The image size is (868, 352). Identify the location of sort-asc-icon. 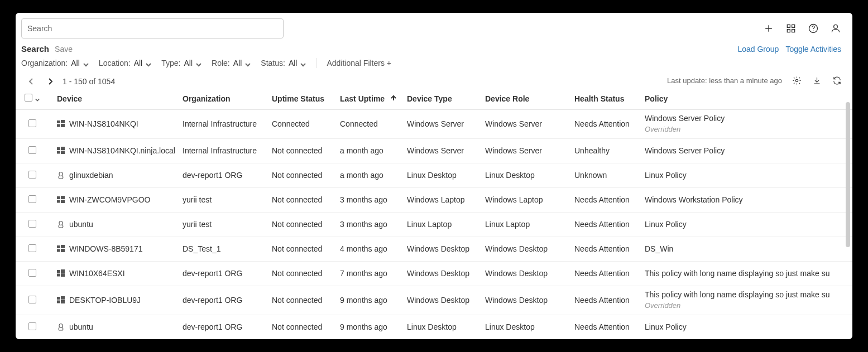
(394, 98).